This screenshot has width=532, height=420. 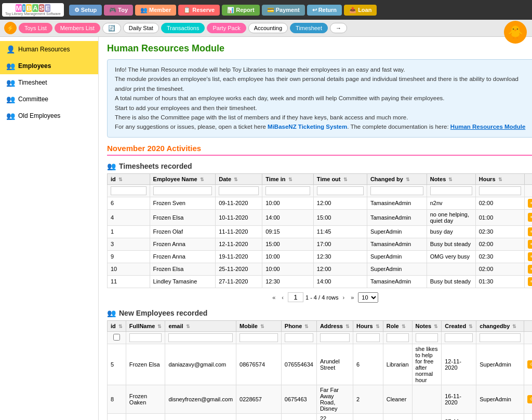 I want to click on nav-transactions-button: Transactions, so click(x=183, y=28).